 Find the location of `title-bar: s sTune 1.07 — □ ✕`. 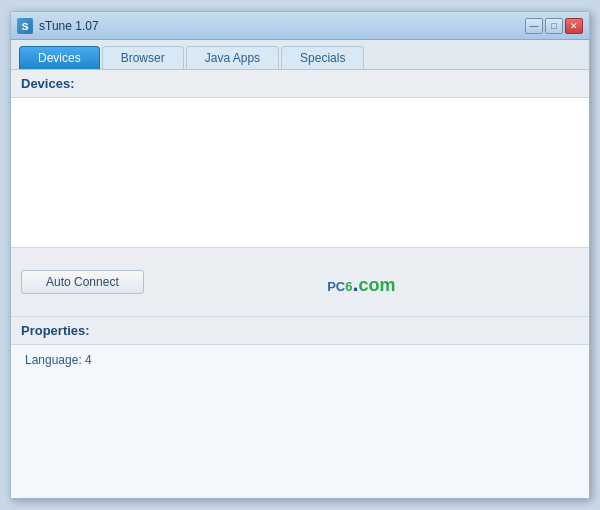

title-bar: s sTune 1.07 — □ ✕ is located at coordinates (300, 26).